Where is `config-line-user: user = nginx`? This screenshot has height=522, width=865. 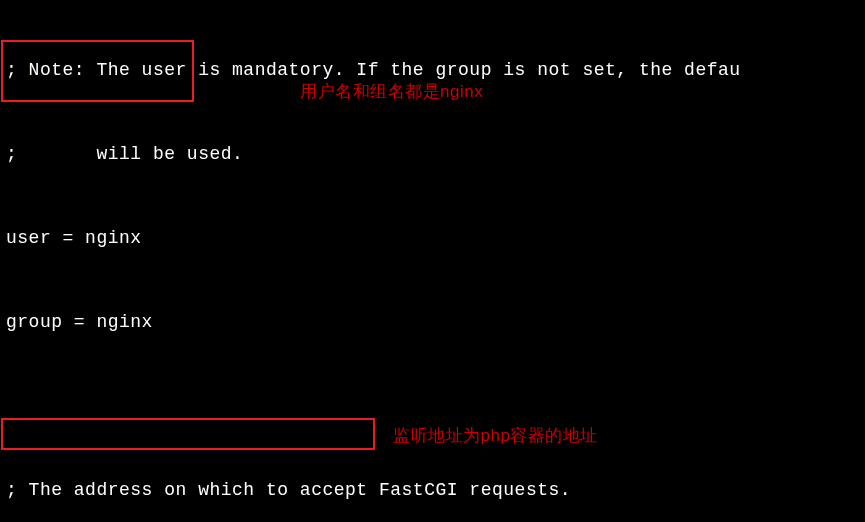
config-line-user: user = nginx is located at coordinates (432, 238).